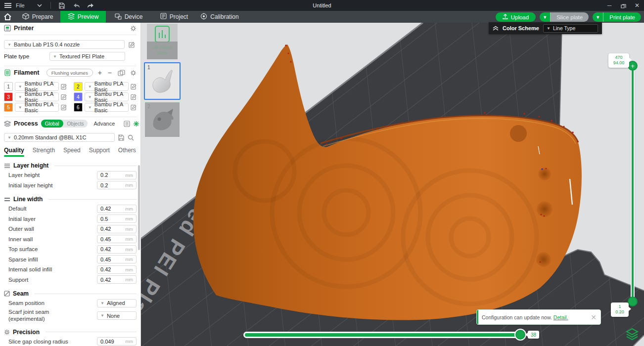  What do you see at coordinates (110, 73) in the screenshot?
I see `remove-filament-button: −` at bounding box center [110, 73].